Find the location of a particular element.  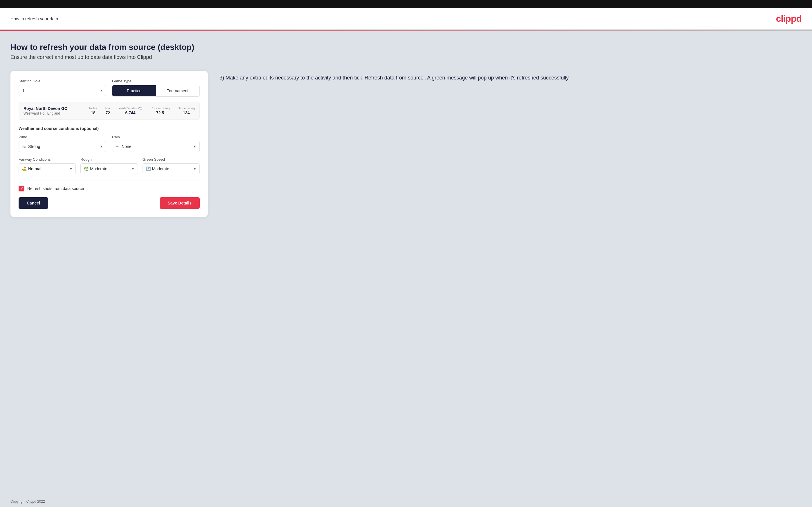

cancel-button: Cancel is located at coordinates (34, 203).